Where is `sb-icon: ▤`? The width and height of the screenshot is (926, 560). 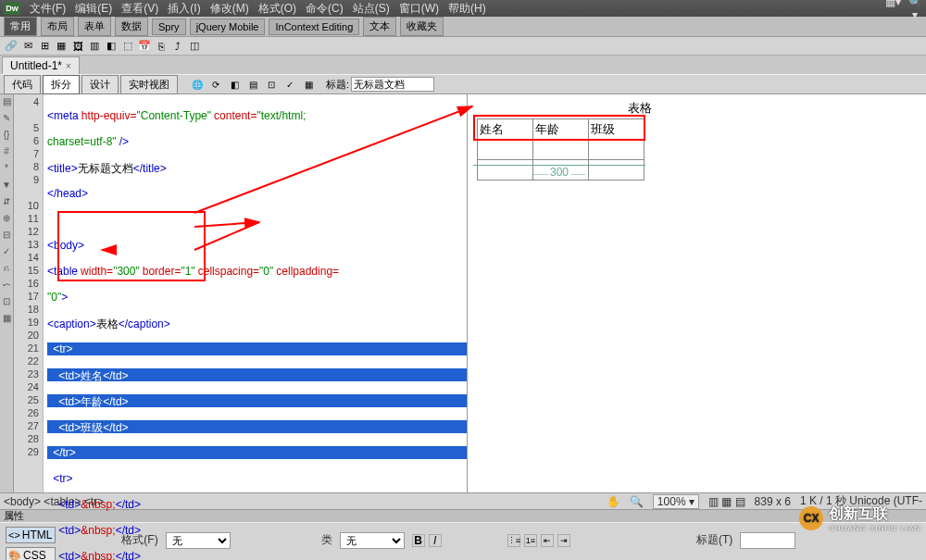 sb-icon: ▤ is located at coordinates (6, 102).